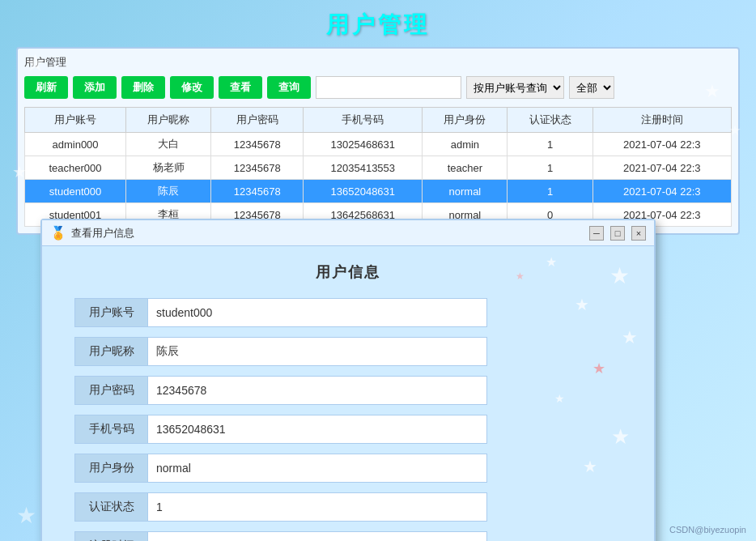 The image size is (756, 541). Describe the element at coordinates (662, 120) in the screenshot. I see `col-regtime: 注册时间` at that location.